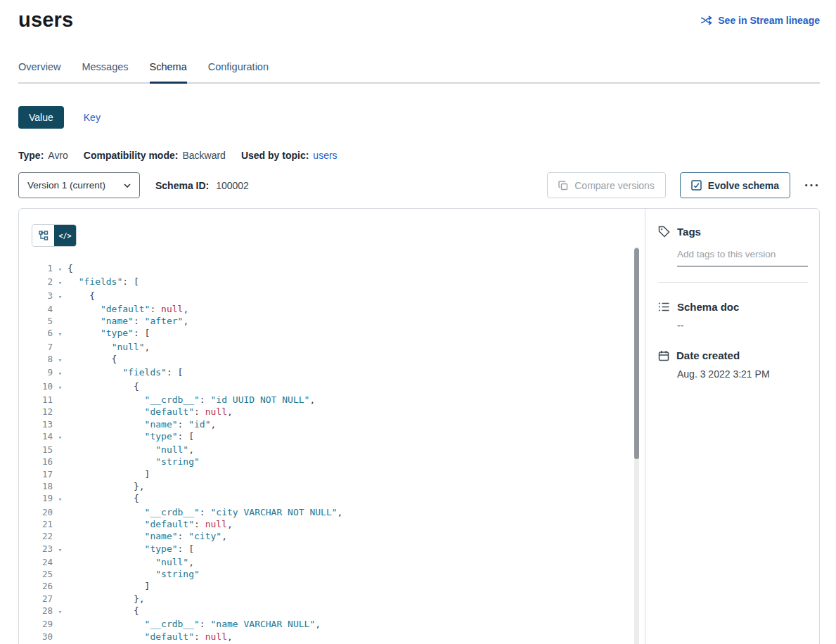 This screenshot has height=644, width=836. Describe the element at coordinates (742, 257) in the screenshot. I see `tags-input` at that location.